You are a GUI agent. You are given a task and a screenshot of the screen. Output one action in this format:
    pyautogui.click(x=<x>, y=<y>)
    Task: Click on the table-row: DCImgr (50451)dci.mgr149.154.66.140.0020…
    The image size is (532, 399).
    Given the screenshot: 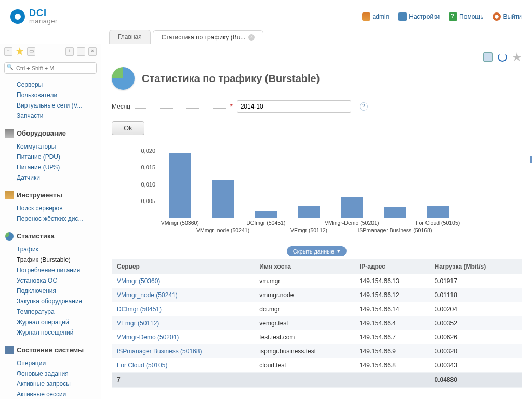 What is the action you would take?
    pyautogui.click(x=317, y=310)
    